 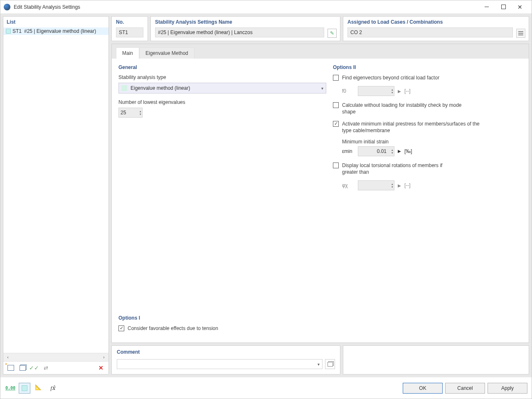 I want to click on maximize-button, so click(x=503, y=7).